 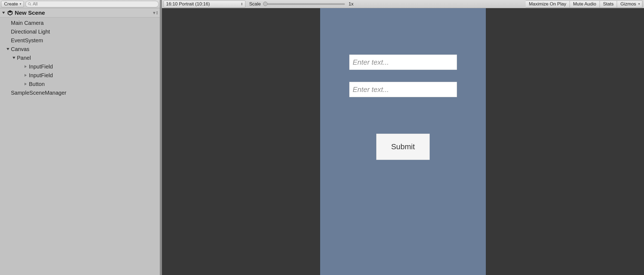 What do you see at coordinates (39, 93) in the screenshot?
I see `hierarchy-item-label: SampleSceneManager` at bounding box center [39, 93].